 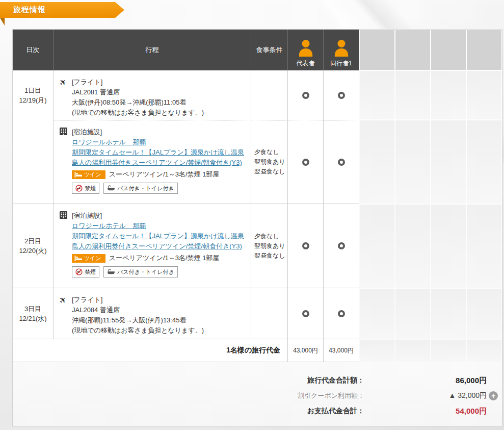 What do you see at coordinates (306, 351) in the screenshot?
I see `price-representative: 43,000円` at bounding box center [306, 351].